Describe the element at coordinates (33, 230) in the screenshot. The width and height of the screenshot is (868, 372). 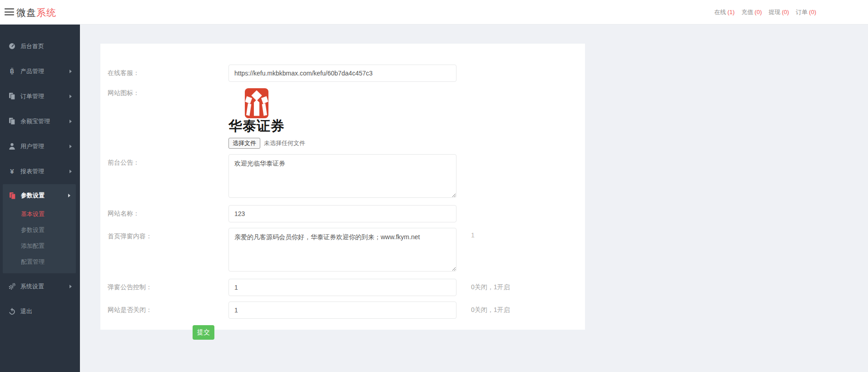
I see `subitem-label: 参数设置` at that location.